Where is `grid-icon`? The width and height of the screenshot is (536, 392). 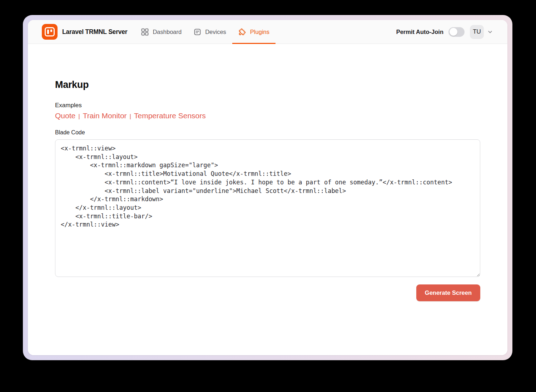 grid-icon is located at coordinates (145, 32).